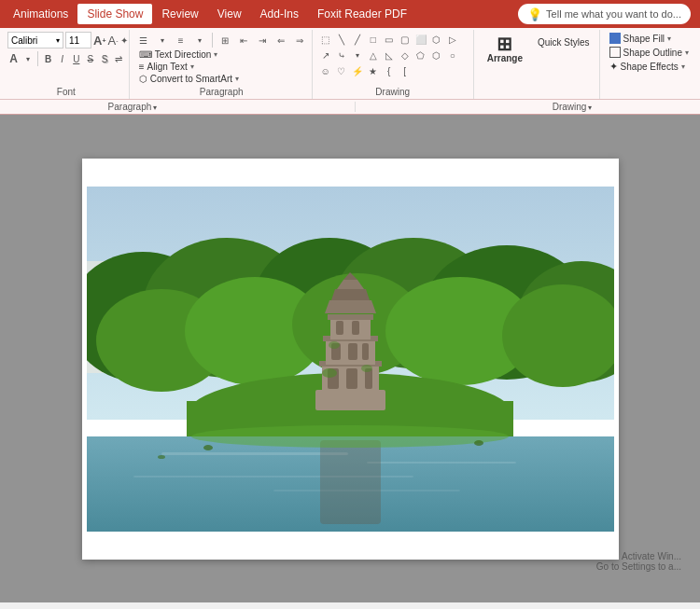 The height and width of the screenshot is (609, 700). I want to click on outline-icon, so click(615, 52).